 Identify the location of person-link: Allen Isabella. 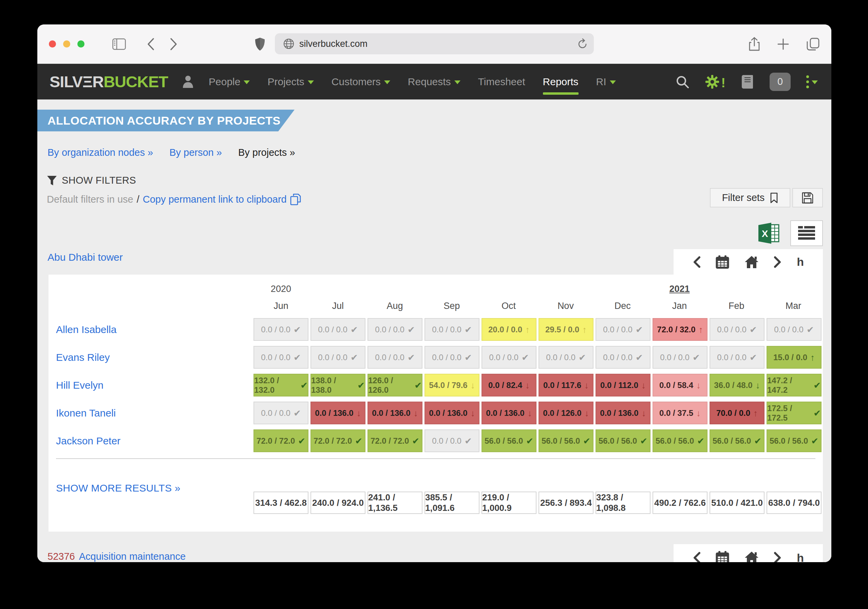
(86, 330).